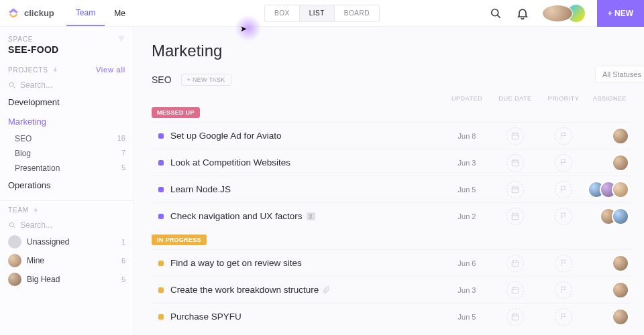 The height and width of the screenshot is (335, 644). What do you see at coordinates (564, 98) in the screenshot?
I see `col-priority: PRIORITY` at bounding box center [564, 98].